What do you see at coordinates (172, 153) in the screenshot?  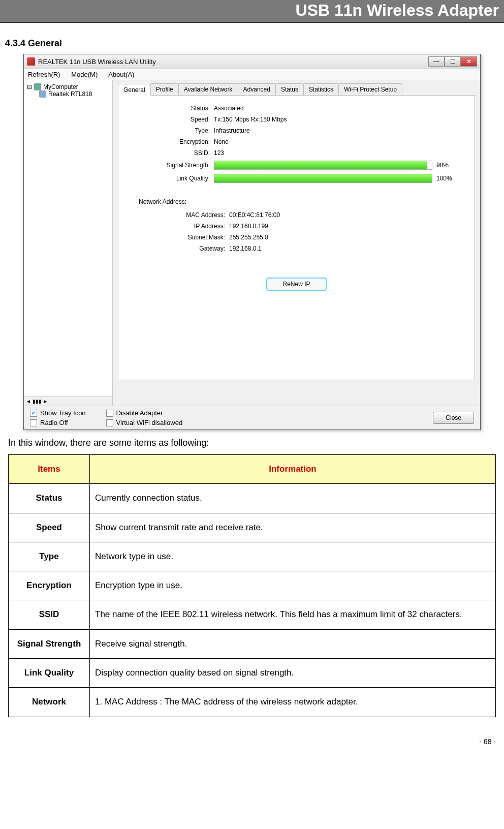 I see `label-ssid: SSID:` at bounding box center [172, 153].